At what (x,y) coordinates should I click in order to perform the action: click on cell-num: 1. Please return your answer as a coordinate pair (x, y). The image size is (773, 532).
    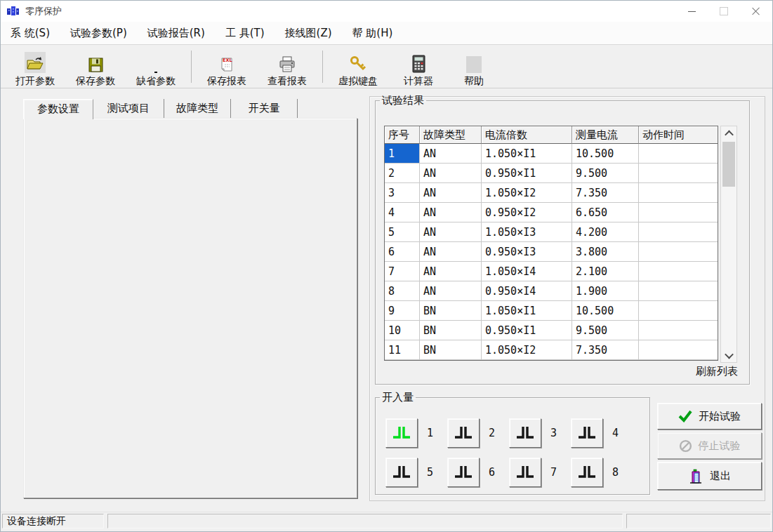
    Looking at the image, I should click on (402, 154).